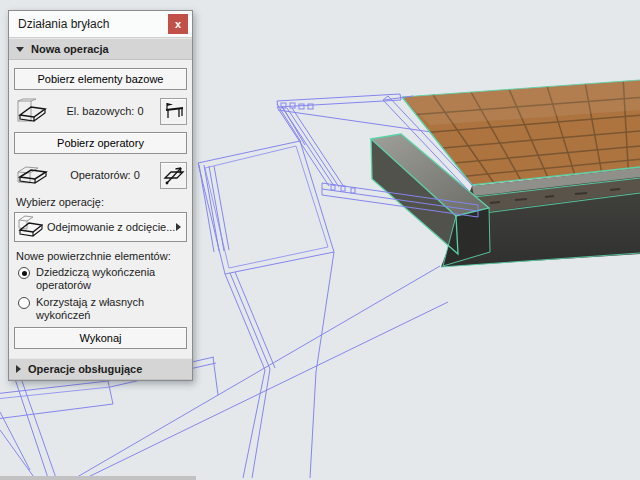 The width and height of the screenshot is (640, 480). Describe the element at coordinates (100, 111) in the screenshot. I see `base-elements-row: El. bazowych: 0` at that location.